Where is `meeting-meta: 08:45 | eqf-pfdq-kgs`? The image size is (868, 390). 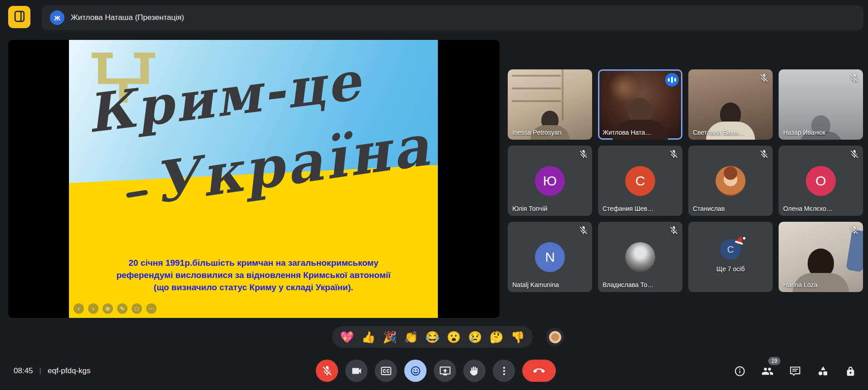
meeting-meta: 08:45 | eqf-pfdq-kgs is located at coordinates (52, 371).